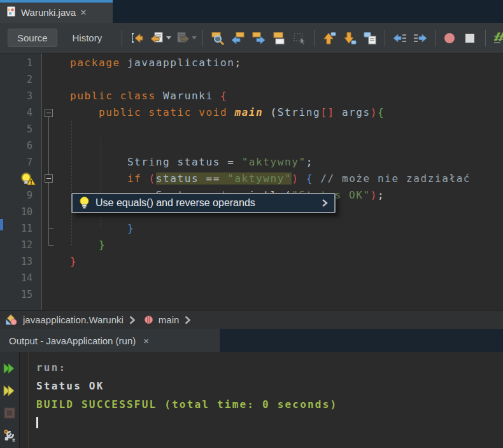  What do you see at coordinates (400, 38) in the screenshot?
I see `shift-left-icon` at bounding box center [400, 38].